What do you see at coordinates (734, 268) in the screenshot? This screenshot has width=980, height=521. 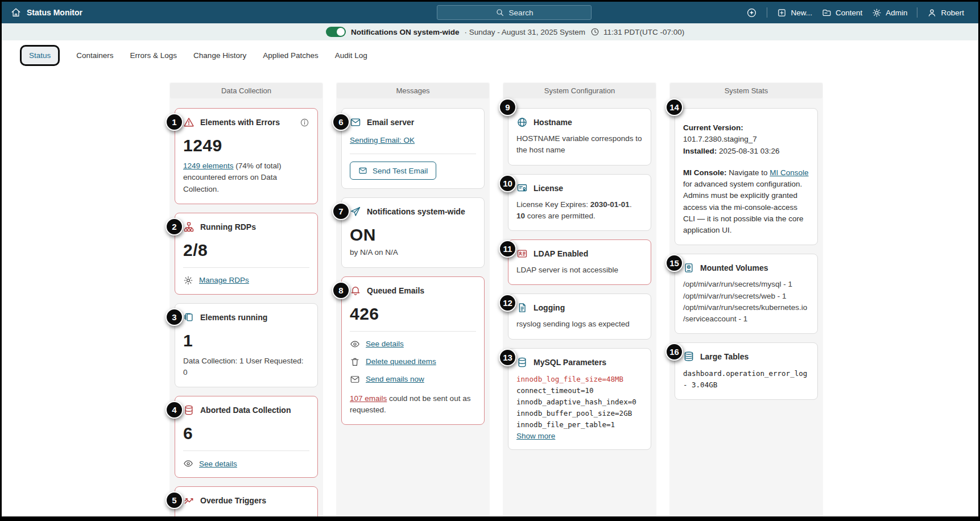 I see `card-title: Mounted Volumes` at bounding box center [734, 268].